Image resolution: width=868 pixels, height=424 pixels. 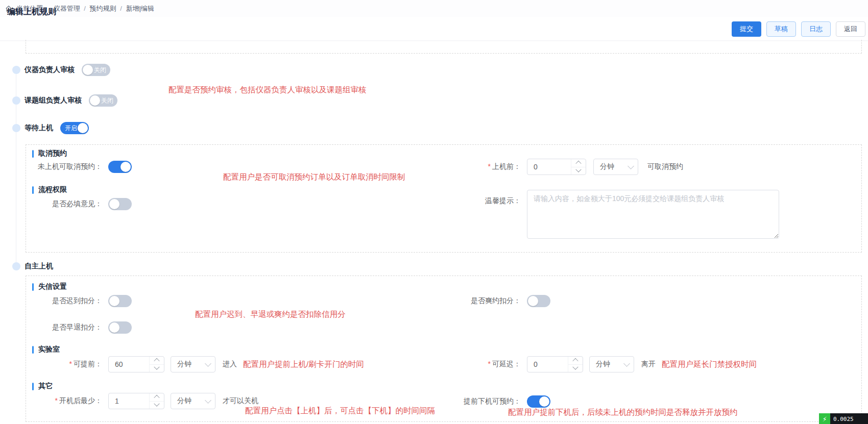 I want to click on submit-button: 提交, so click(x=746, y=29).